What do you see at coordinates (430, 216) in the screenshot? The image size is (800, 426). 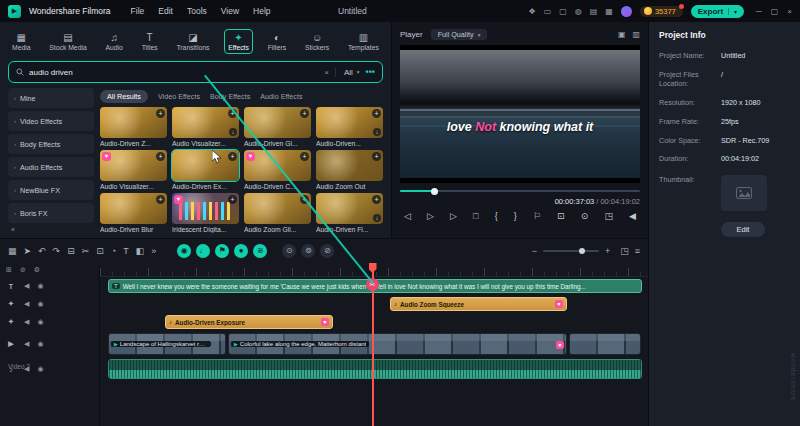 I see `play-button: ▷` at bounding box center [430, 216].